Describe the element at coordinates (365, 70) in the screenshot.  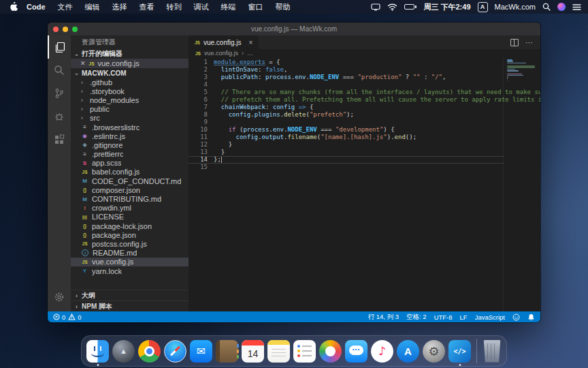
I see `code-line-2: 2 lintOnSave: false,` at that location.